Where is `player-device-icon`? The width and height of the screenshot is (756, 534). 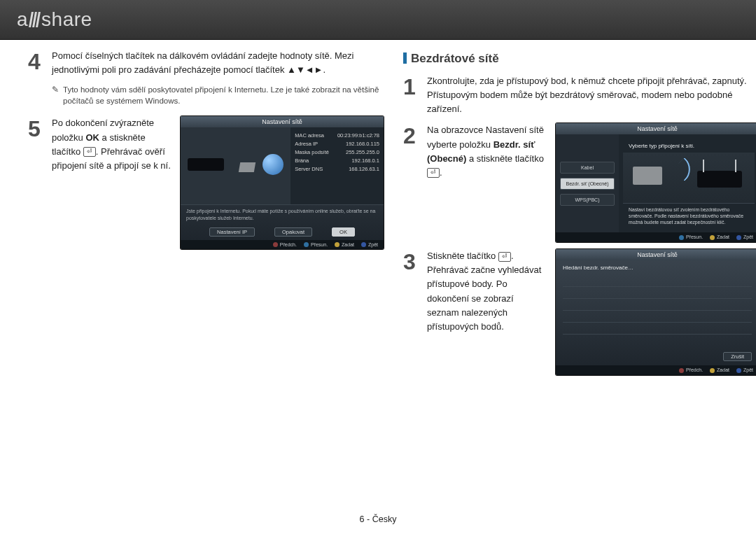
player-device-icon is located at coordinates (206, 164).